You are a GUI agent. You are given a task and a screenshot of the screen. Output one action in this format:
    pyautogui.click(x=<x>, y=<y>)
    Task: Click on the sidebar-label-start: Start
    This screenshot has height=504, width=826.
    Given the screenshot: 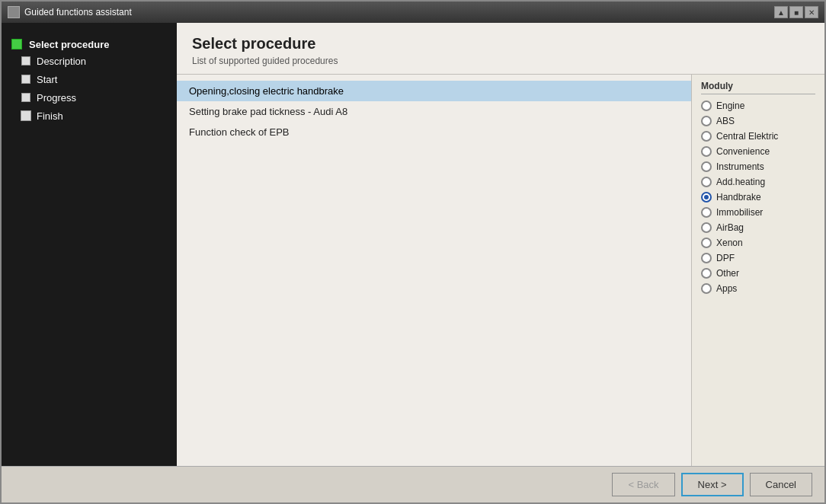 What is the action you would take?
    pyautogui.click(x=47, y=79)
    